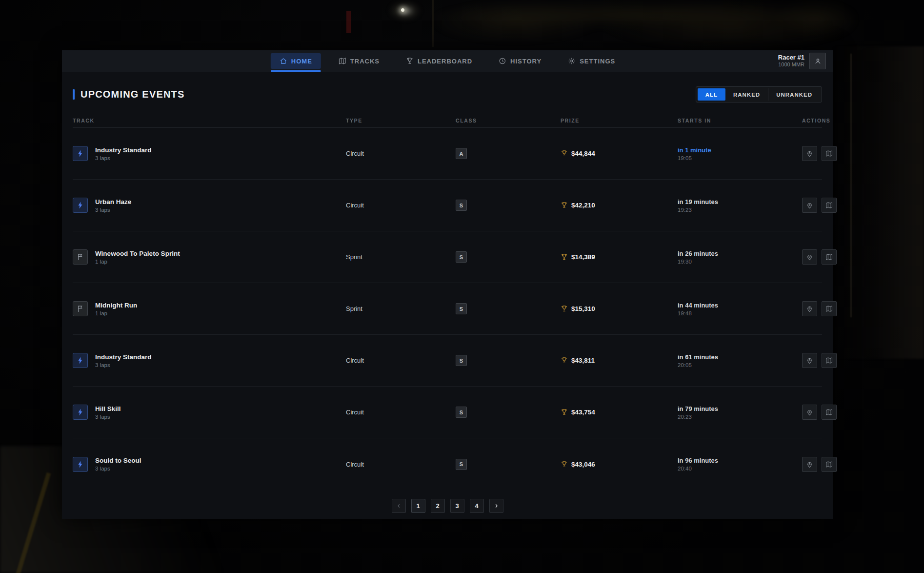 The height and width of the screenshot is (573, 924). What do you see at coordinates (447, 412) in the screenshot?
I see `event-row: Hill Skill 3 laps Circuit S $43,754 in 7…` at bounding box center [447, 412].